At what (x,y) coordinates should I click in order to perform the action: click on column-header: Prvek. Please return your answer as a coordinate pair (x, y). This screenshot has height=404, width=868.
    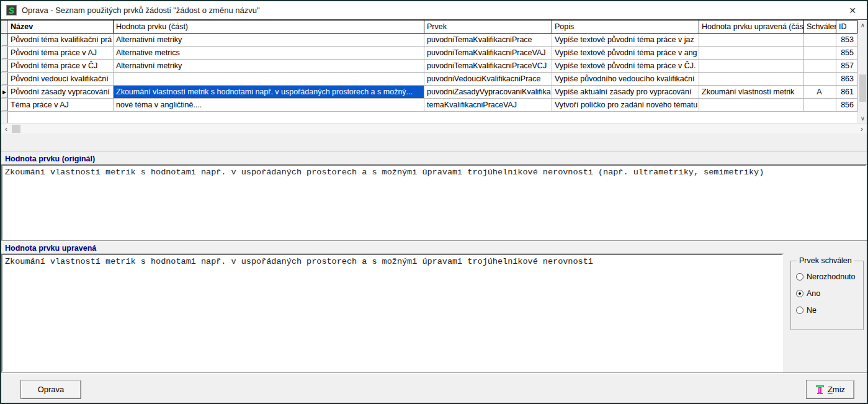
    Looking at the image, I should click on (488, 27).